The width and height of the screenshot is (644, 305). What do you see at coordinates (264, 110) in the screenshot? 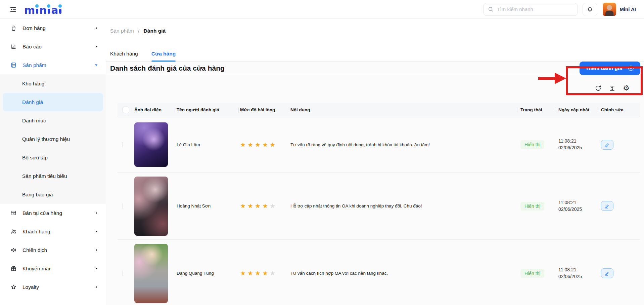
I see `col-header-rating: Mức độ hài lòng` at bounding box center [264, 110].